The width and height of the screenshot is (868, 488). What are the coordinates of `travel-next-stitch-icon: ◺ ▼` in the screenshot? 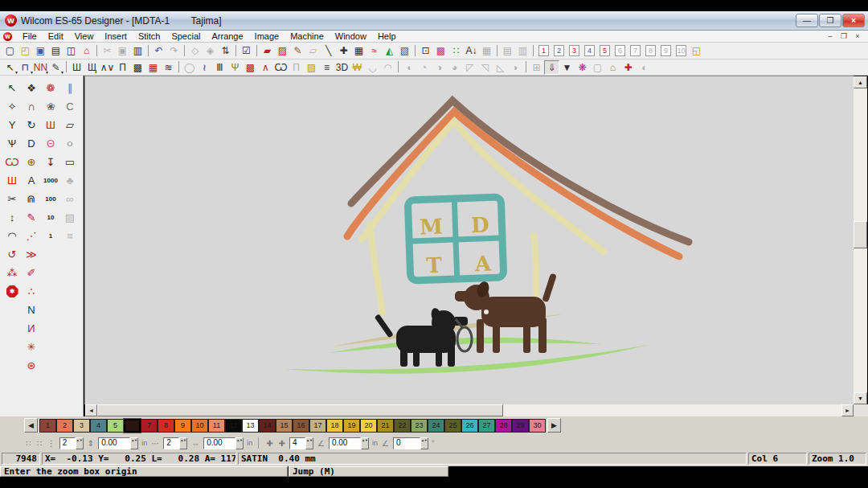 It's located at (500, 68).